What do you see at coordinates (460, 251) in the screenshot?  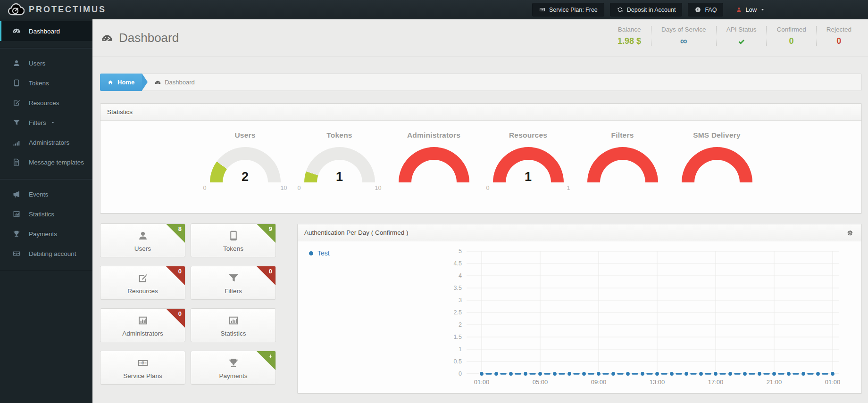 I see `svg-text: 5` at bounding box center [460, 251].